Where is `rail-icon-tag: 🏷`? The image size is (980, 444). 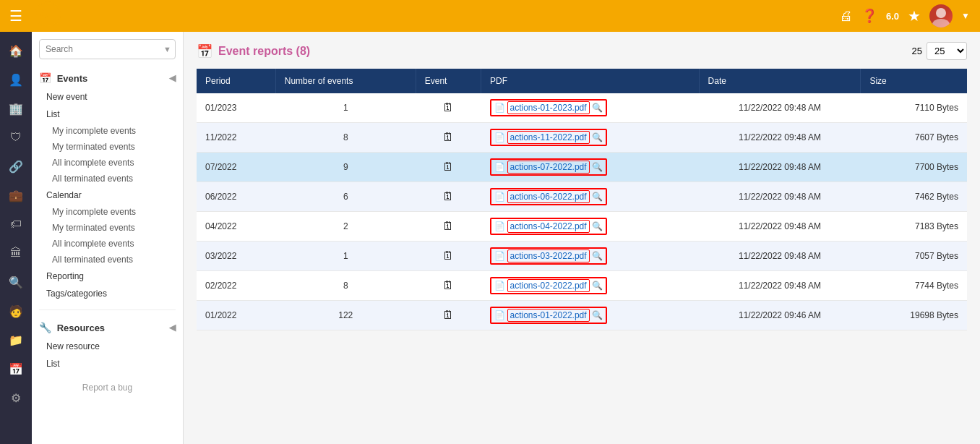 rail-icon-tag: 🏷 is located at coordinates (16, 224).